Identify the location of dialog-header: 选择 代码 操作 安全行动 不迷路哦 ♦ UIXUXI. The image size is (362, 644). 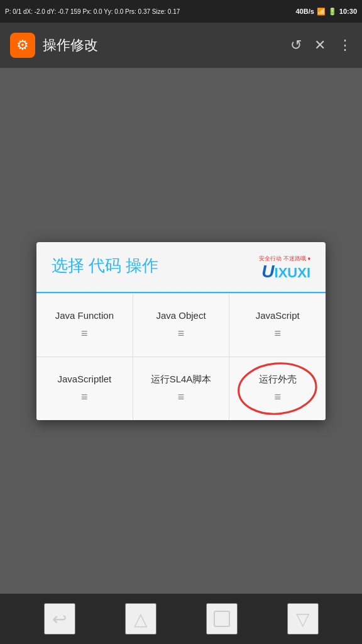
(181, 268).